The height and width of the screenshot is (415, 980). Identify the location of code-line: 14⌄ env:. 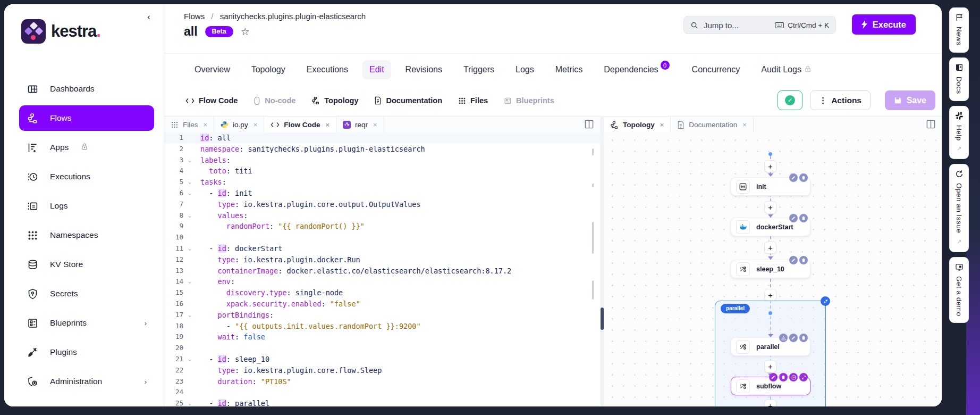
(382, 282).